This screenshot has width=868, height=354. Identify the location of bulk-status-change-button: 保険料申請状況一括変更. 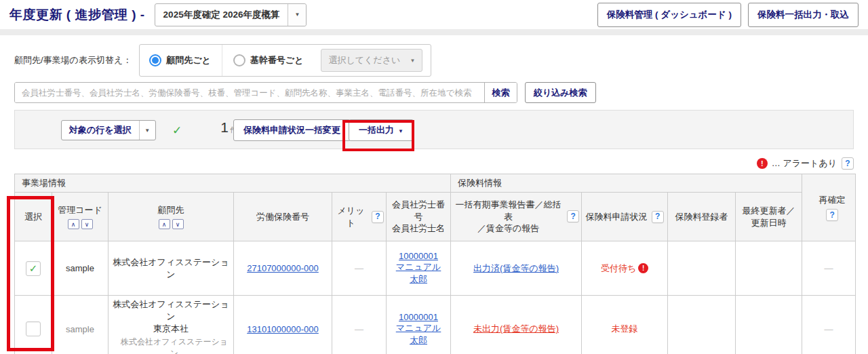
(292, 130).